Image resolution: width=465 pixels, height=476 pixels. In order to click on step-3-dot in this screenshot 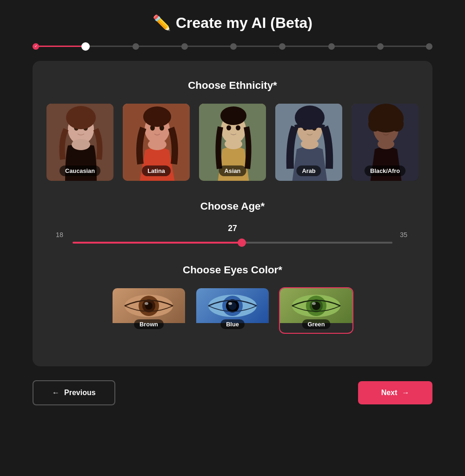, I will do `click(136, 46)`.